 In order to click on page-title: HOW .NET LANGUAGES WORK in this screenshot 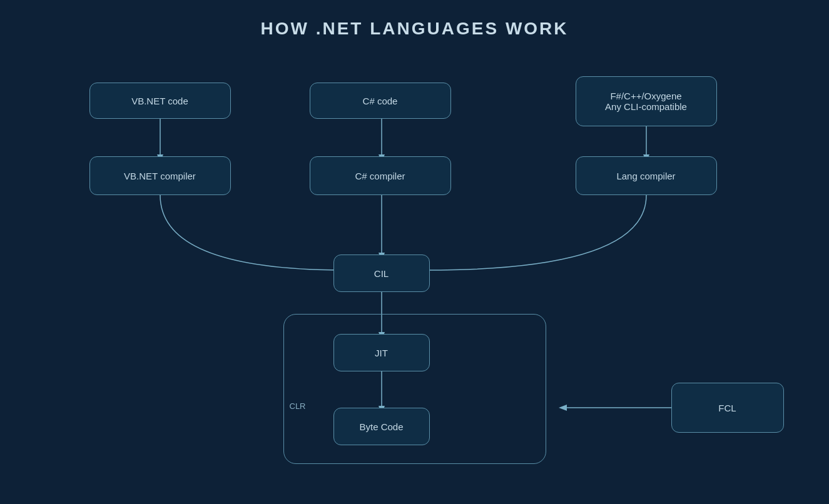, I will do `click(414, 29)`.